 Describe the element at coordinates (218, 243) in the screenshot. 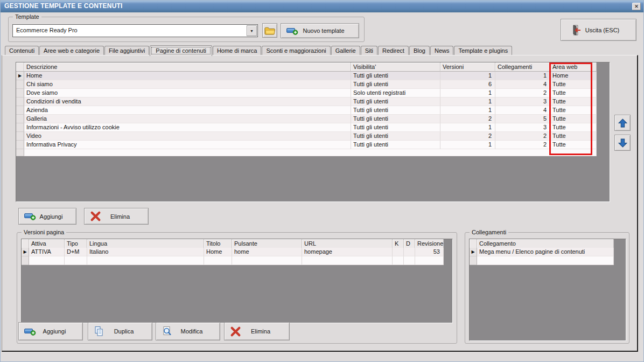

I see `col-header-titolo: Titolo` at that location.